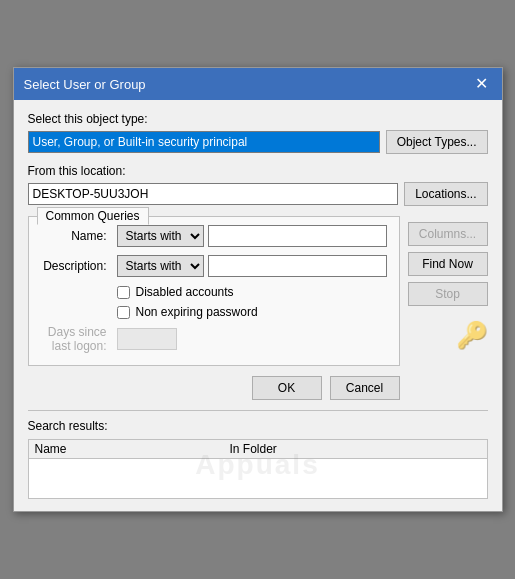  Describe the element at coordinates (214, 388) in the screenshot. I see `bottom-row: OK Cancel` at that location.